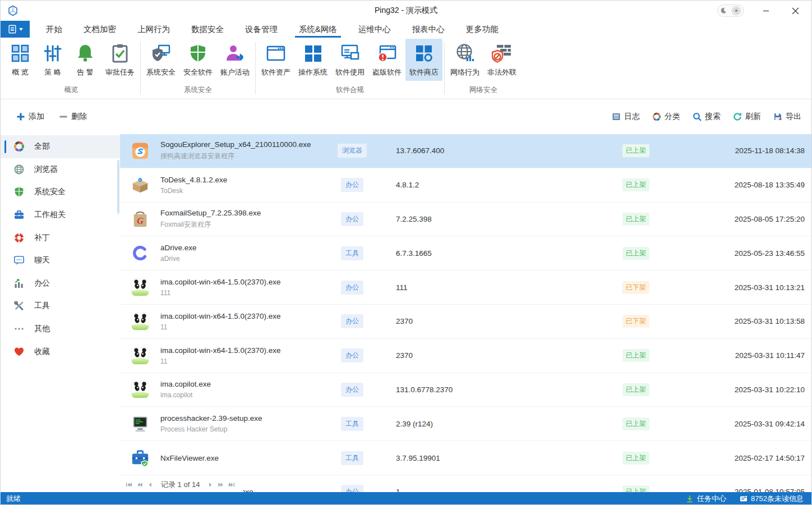 This screenshot has width=812, height=505. What do you see at coordinates (723, 11) in the screenshot?
I see `moon-icon` at bounding box center [723, 11].